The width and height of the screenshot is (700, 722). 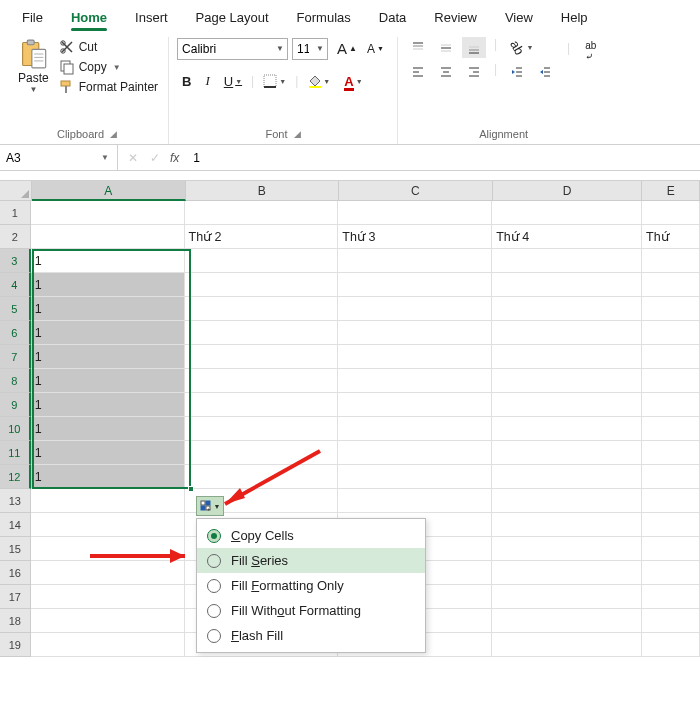 I want to click on cell-E12, so click(x=671, y=477).